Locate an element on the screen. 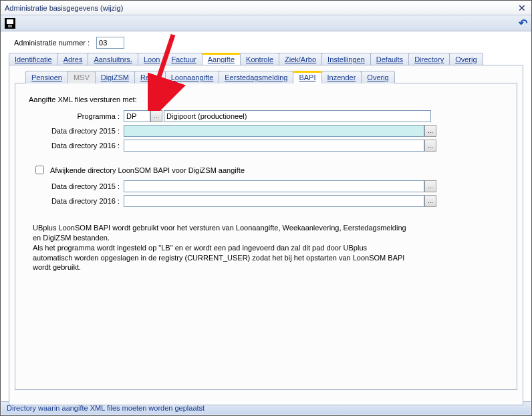 The height and width of the screenshot is (416, 532). dir2016-browse-button: ... is located at coordinates (430, 146).